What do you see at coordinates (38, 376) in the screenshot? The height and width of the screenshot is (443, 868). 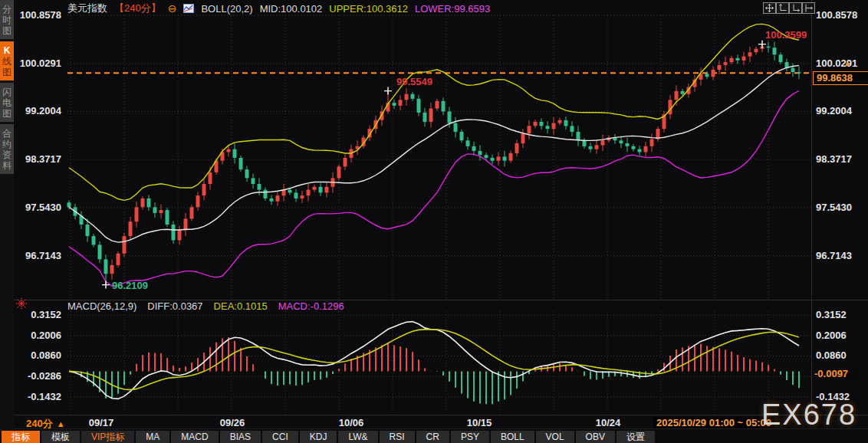 I see `macd-axis-label-left: -0.0286` at bounding box center [38, 376].